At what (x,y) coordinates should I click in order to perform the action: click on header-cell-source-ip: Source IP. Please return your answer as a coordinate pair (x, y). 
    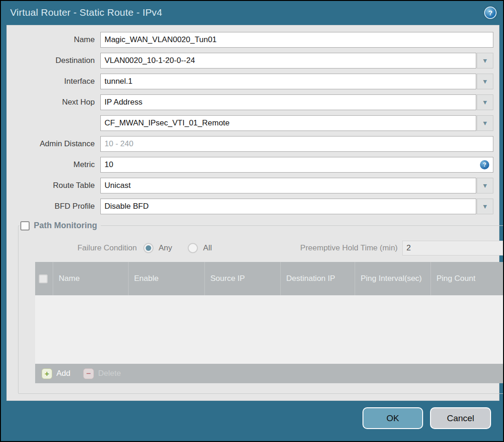
    Looking at the image, I should click on (242, 279).